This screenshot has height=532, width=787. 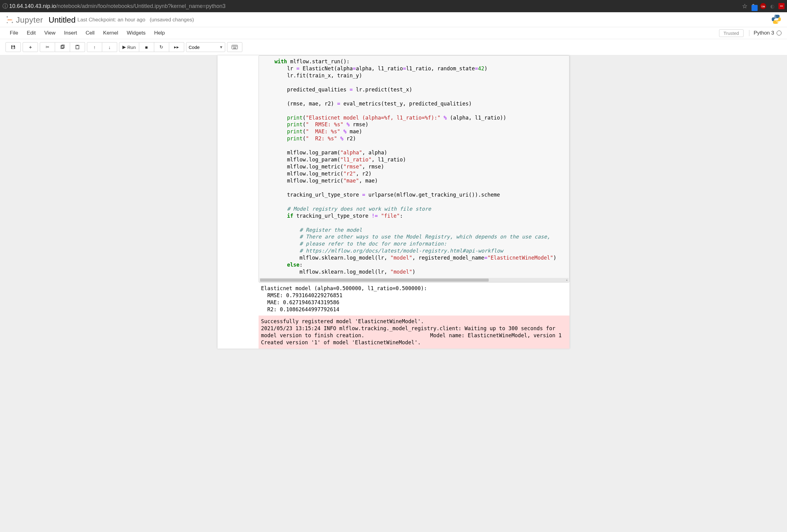 I want to click on extension-icon: ◐, so click(x=772, y=6).